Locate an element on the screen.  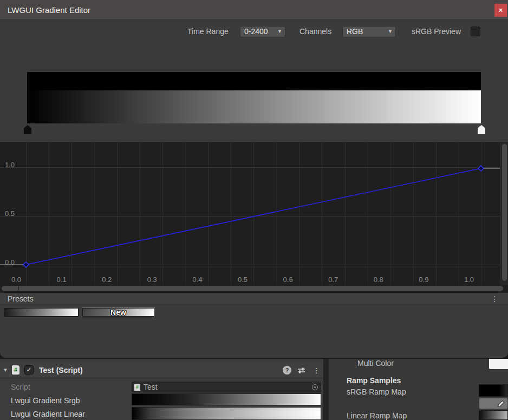
script-field-value: Test is located at coordinates (151, 387).